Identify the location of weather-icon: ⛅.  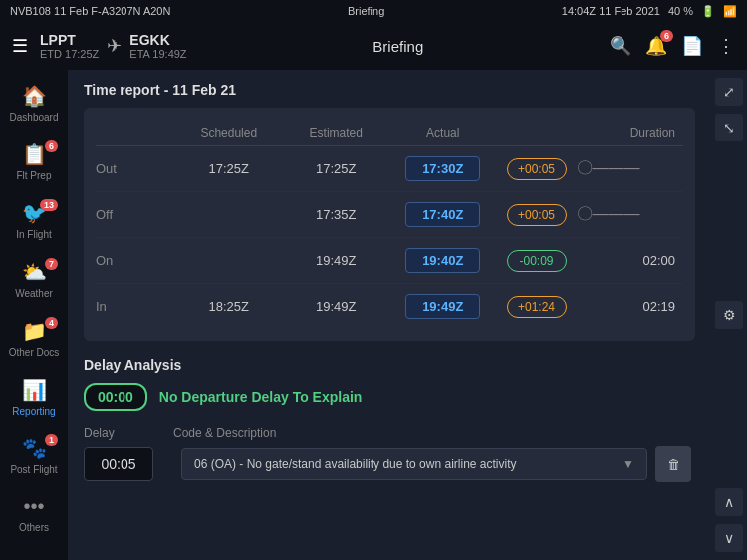
(34, 272).